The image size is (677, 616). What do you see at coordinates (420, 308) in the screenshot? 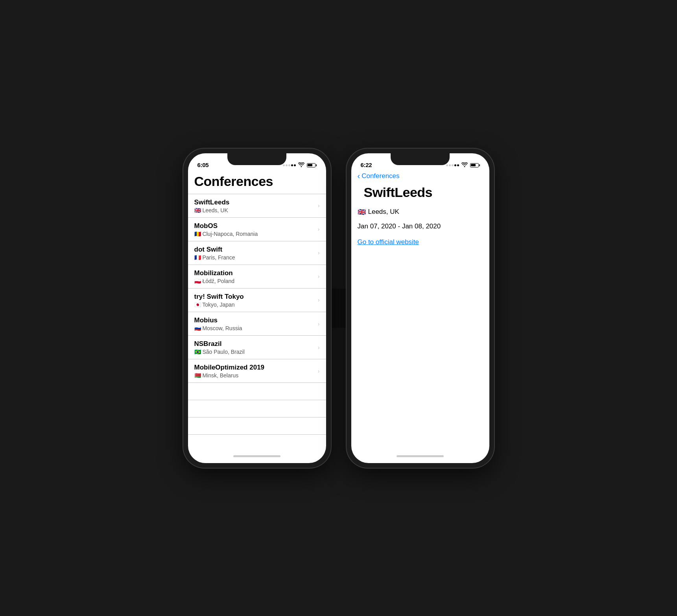
I see `phone-detail: 6:22` at bounding box center [420, 308].